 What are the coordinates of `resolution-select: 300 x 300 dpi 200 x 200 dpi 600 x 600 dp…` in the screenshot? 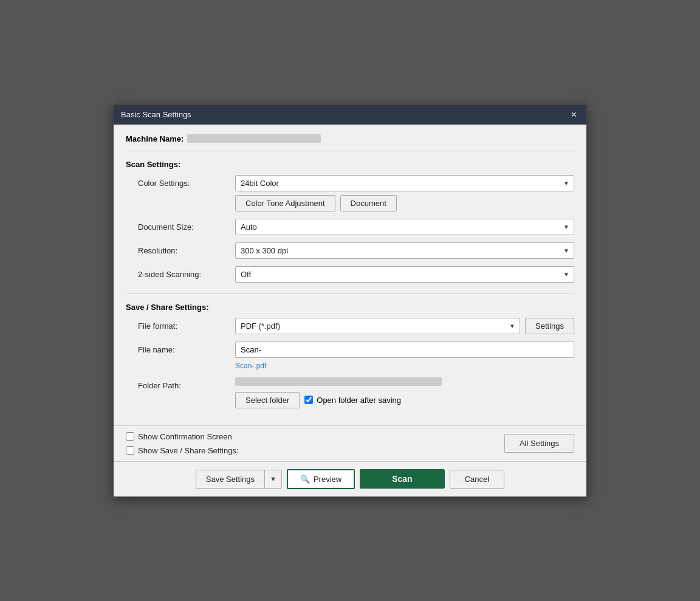 It's located at (405, 250).